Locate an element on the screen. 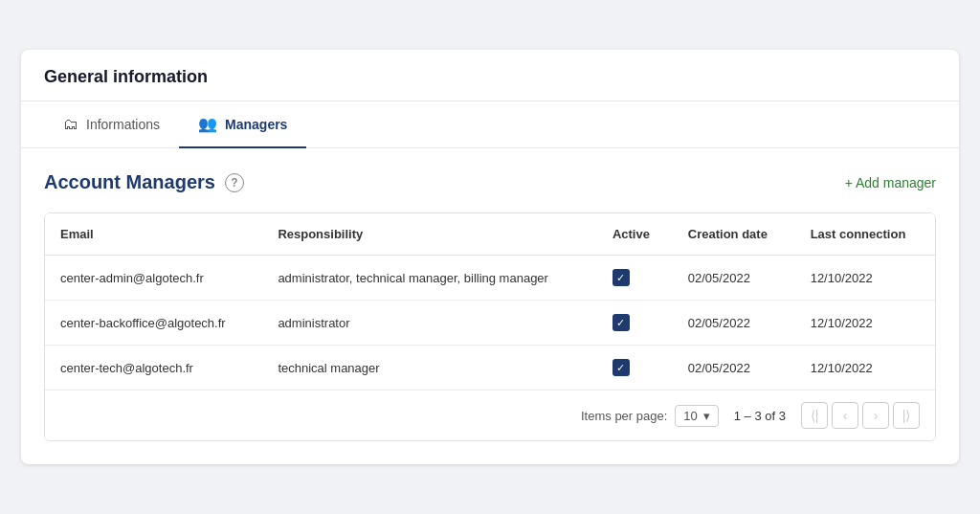 Image resolution: width=980 pixels, height=514 pixels. last-page-button: |⟩ is located at coordinates (906, 415).